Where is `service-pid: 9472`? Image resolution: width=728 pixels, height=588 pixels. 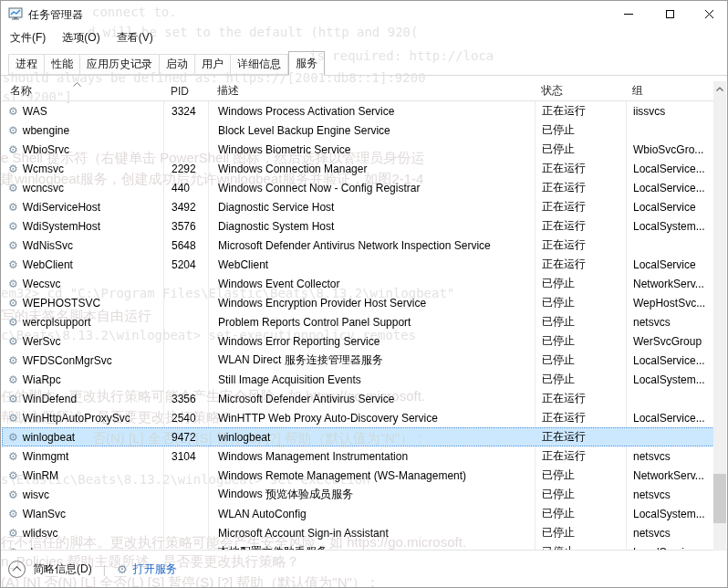
service-pid: 9472 is located at coordinates (186, 437).